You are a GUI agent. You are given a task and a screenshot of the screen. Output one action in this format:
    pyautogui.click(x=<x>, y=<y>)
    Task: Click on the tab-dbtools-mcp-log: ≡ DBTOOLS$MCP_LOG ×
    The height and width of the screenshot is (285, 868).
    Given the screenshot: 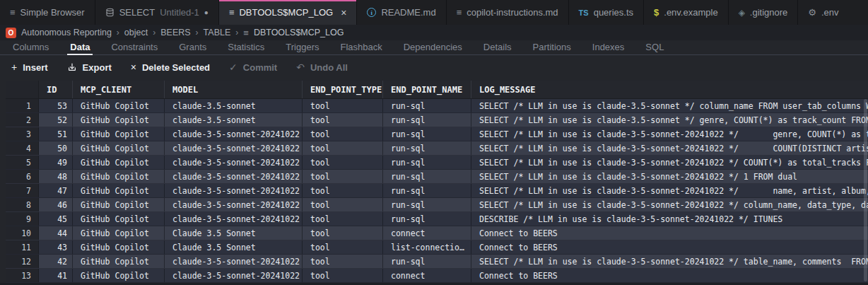 What is the action you would take?
    pyautogui.click(x=288, y=13)
    